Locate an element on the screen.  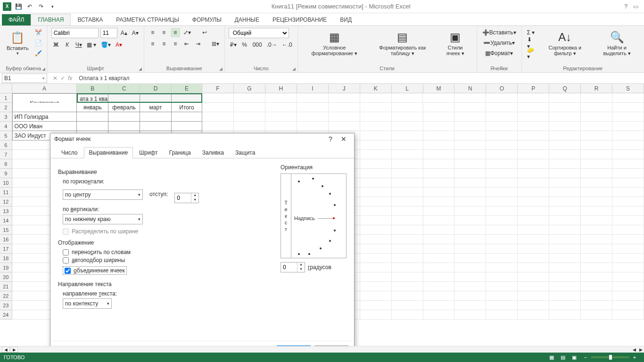
row-header: 3 is located at coordinates (6, 117).